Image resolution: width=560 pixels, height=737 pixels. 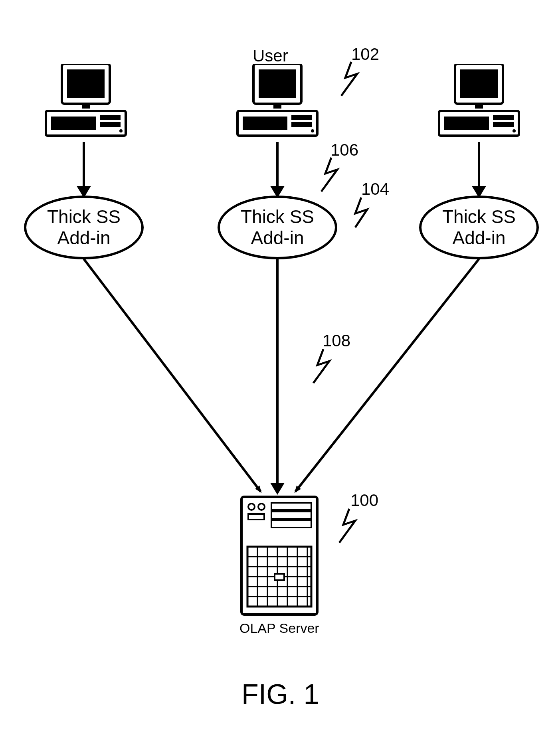 I want to click on ref-102: 102, so click(x=365, y=54).